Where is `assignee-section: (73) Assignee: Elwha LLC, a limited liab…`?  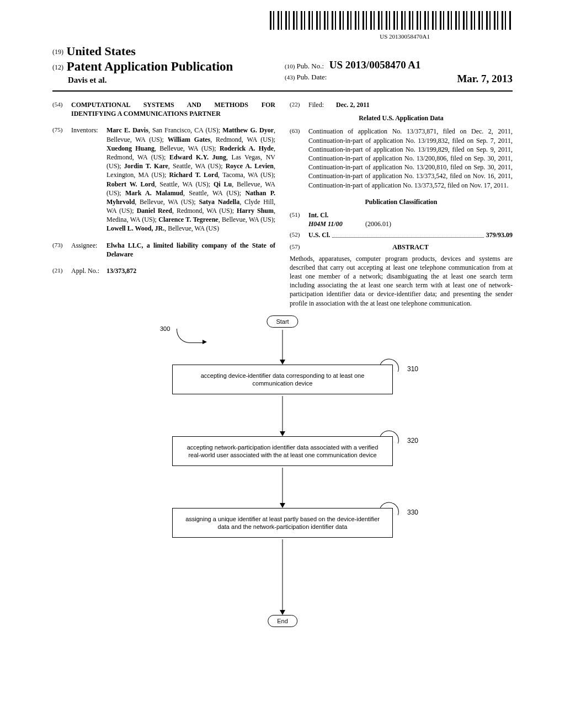 assignee-section: (73) Assignee: Elwha LLC, a limited liab… is located at coordinates (164, 250).